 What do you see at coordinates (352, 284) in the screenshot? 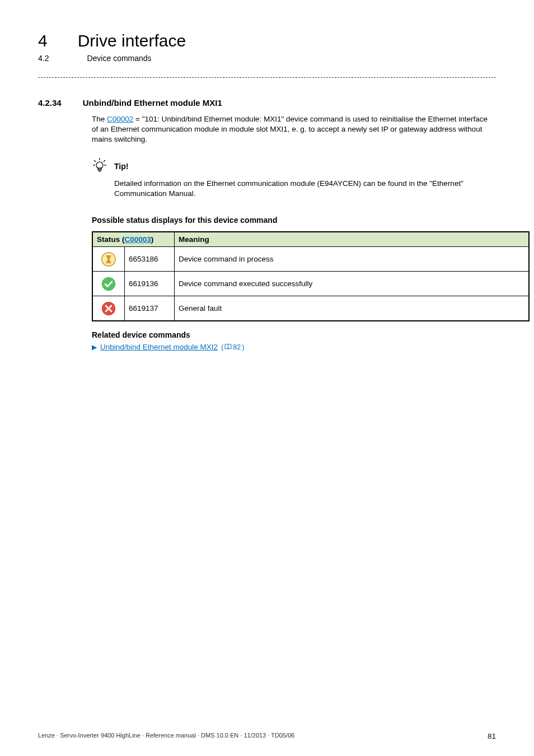
I see `status-meaning: Device command executed successfully` at bounding box center [352, 284].